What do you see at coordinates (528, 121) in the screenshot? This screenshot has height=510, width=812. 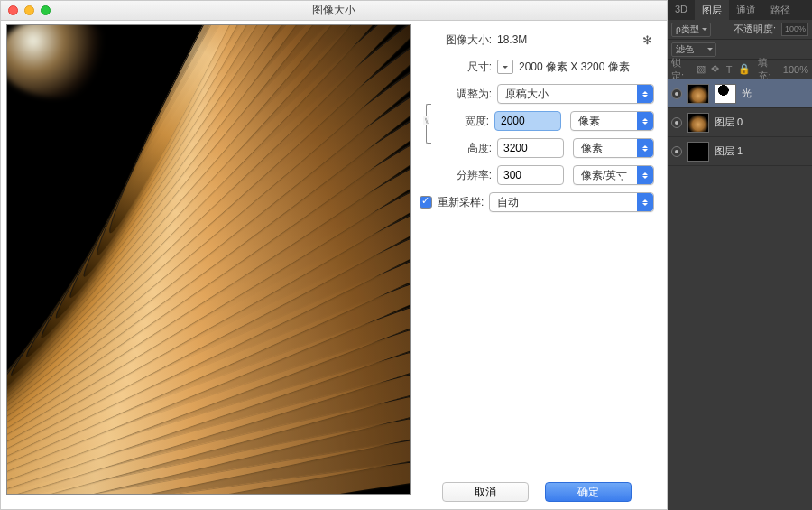 I see `width-input` at bounding box center [528, 121].